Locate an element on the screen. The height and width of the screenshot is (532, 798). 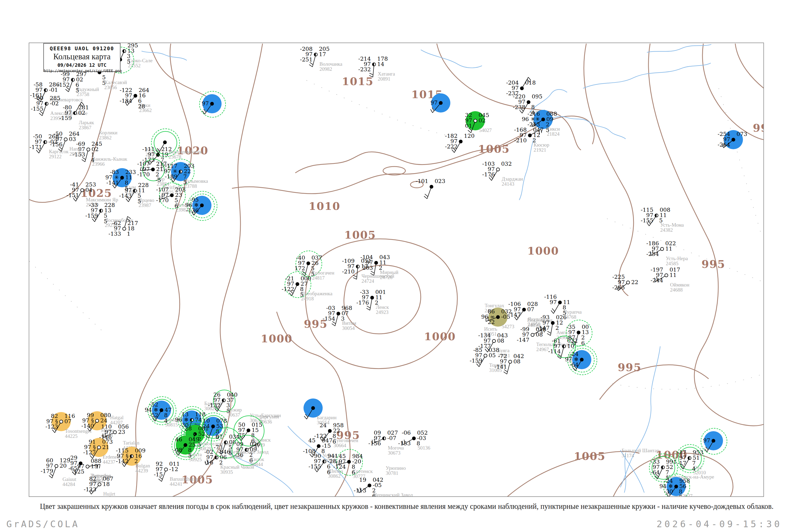
station-name-label: Багдарин30554 is located at coordinates (327, 420).